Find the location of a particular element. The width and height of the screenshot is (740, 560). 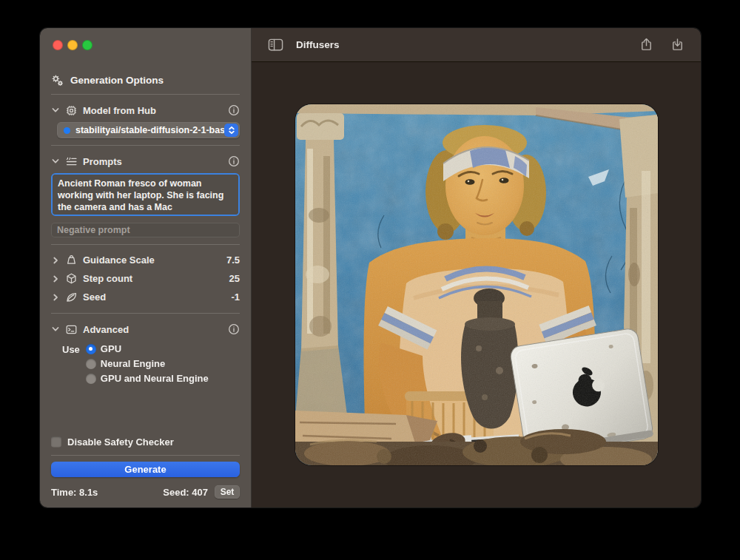

window-title: Diffusers is located at coordinates (318, 44).